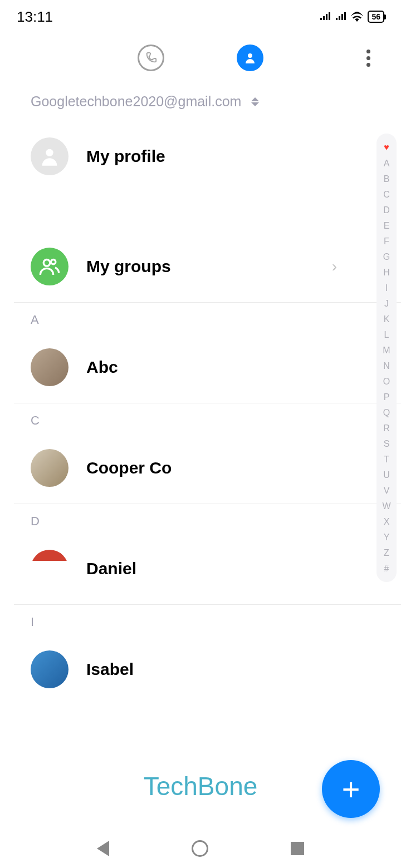 The width and height of the screenshot is (401, 868). Describe the element at coordinates (228, 569) in the screenshot. I see `contact-name: Daniel` at that location.